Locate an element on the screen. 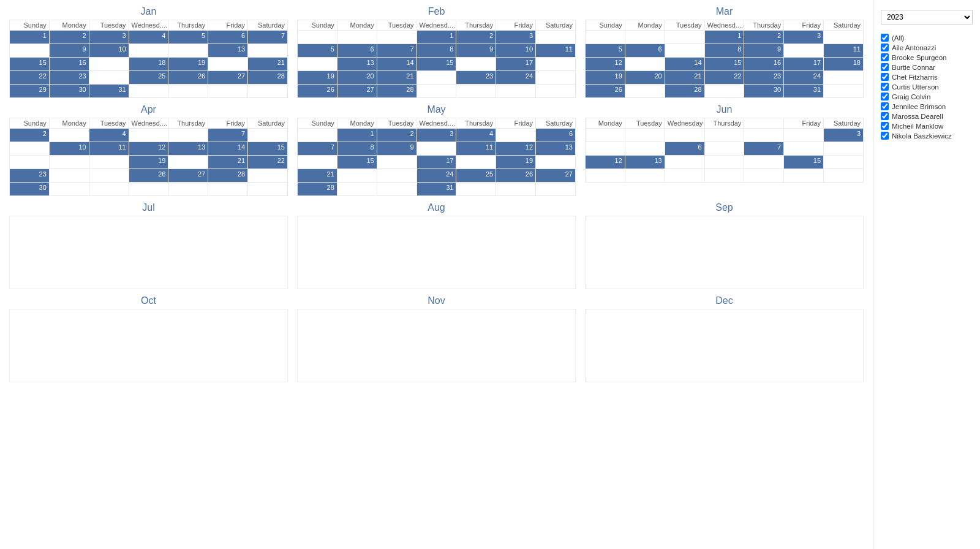  year-select: 2023 is located at coordinates (927, 17).